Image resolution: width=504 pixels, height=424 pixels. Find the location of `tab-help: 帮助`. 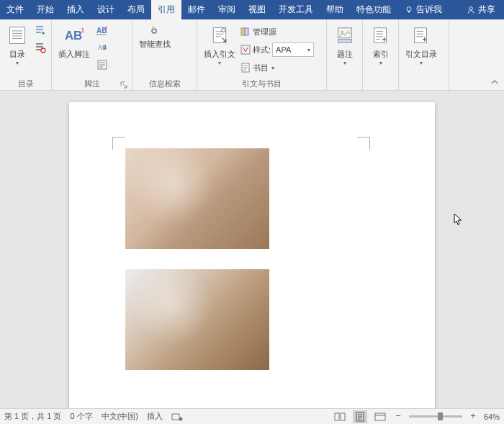

tab-help: 帮助 is located at coordinates (335, 10).